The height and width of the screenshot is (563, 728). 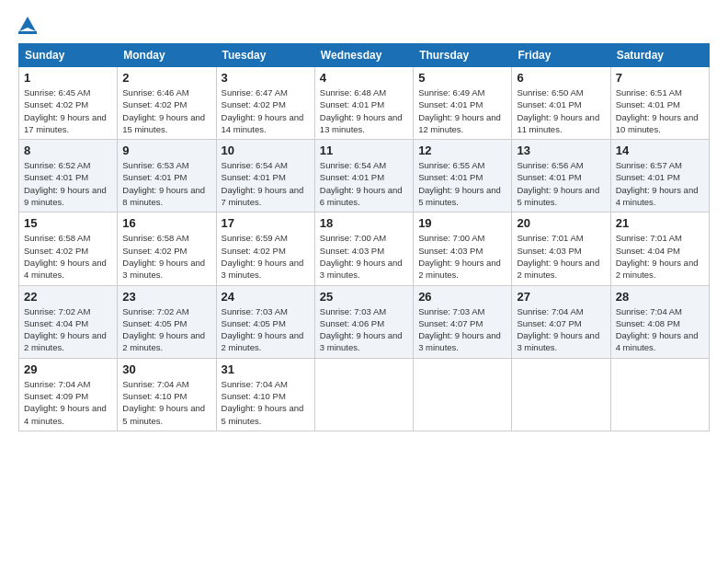 I want to click on day-number: 10, so click(x=266, y=151).